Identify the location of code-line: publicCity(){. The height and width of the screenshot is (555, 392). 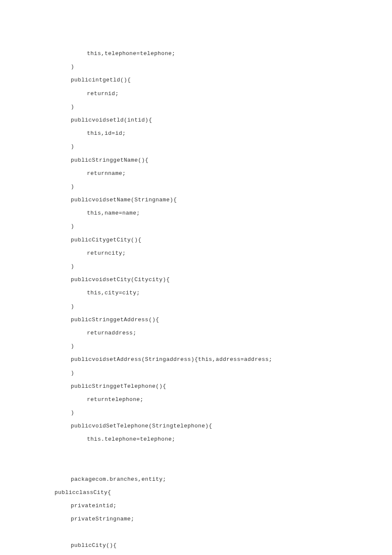
(210, 545).